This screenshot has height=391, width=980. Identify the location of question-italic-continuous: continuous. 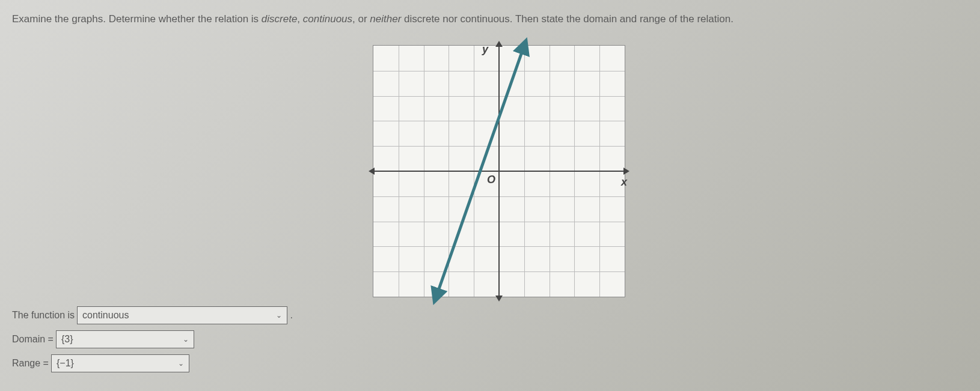
(328, 19).